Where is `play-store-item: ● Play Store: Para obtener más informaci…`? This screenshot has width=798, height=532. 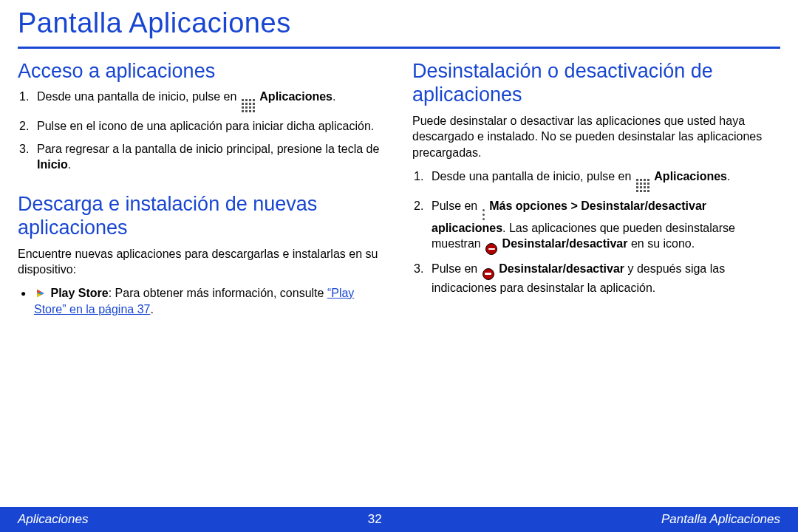
play-store-item: ● Play Store: Para obtener más informaci… is located at coordinates (203, 301).